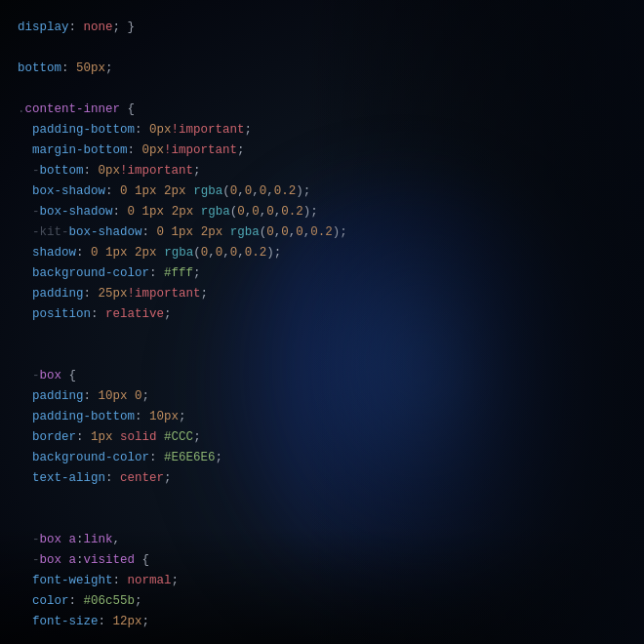 Image resolution: width=644 pixels, height=644 pixels. I want to click on code-line-6: padding-bottom: 0px!important;, so click(331, 131).